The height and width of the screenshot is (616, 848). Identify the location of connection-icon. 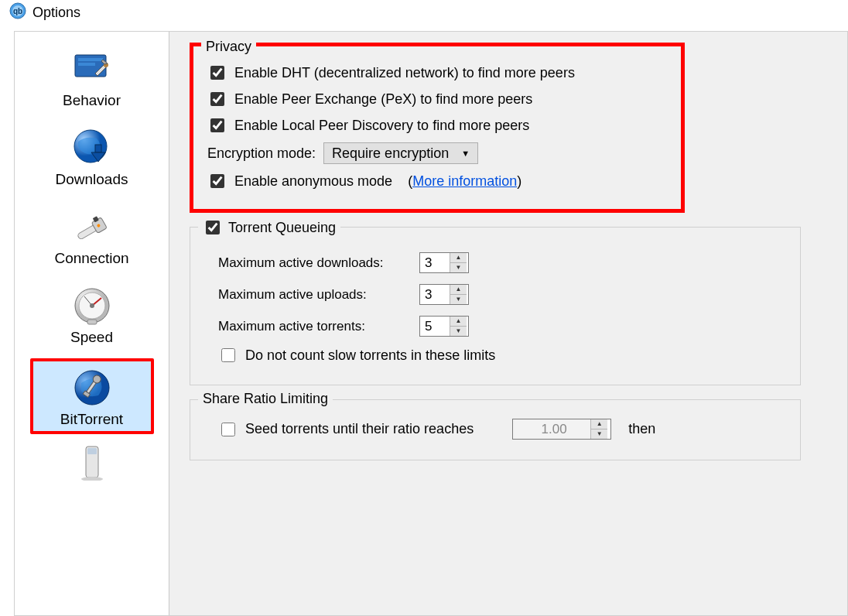
(92, 227).